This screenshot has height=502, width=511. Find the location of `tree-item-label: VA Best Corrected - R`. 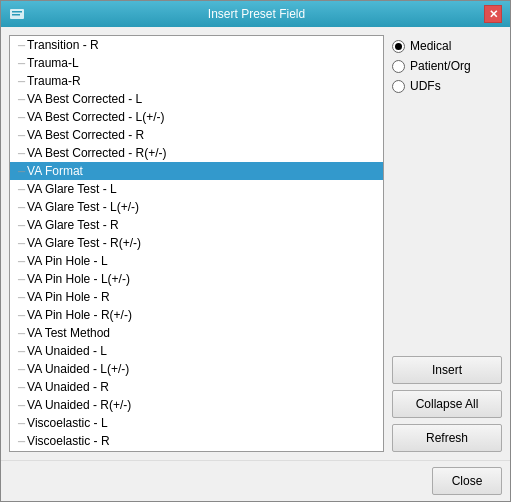

tree-item-label: VA Best Corrected - R is located at coordinates (86, 135).